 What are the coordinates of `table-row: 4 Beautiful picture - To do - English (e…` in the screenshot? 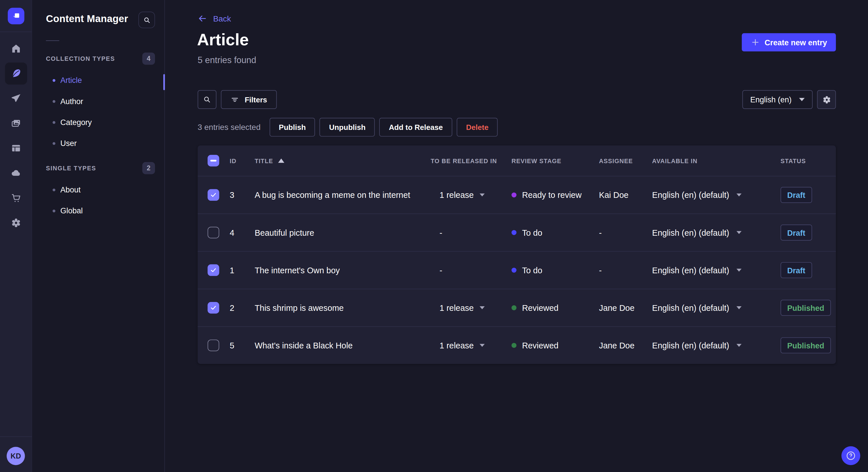 It's located at (517, 232).